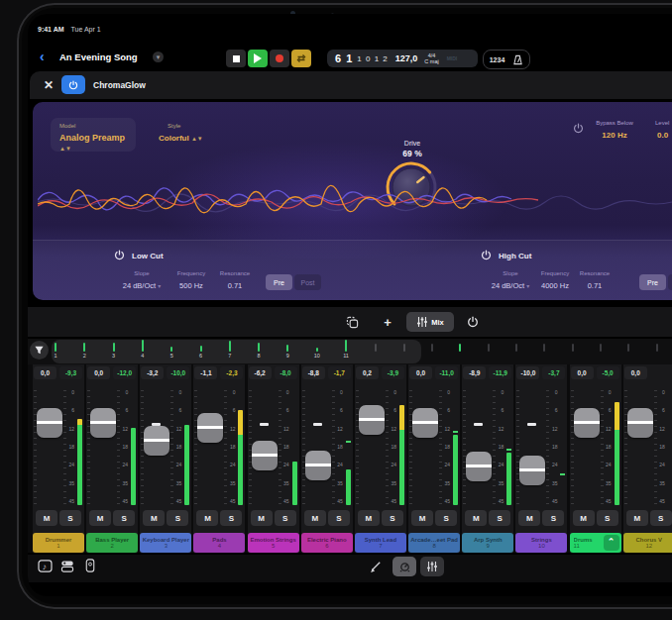 This screenshot has height=620, width=672. What do you see at coordinates (430, 322) in the screenshot?
I see `mix-view-button: Mix` at bounding box center [430, 322].